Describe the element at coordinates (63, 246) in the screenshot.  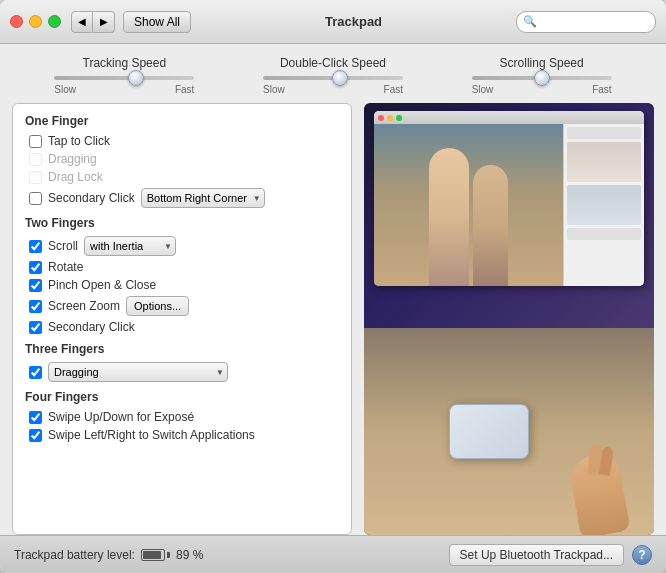
I see `scroll-label: Scroll` at that location.